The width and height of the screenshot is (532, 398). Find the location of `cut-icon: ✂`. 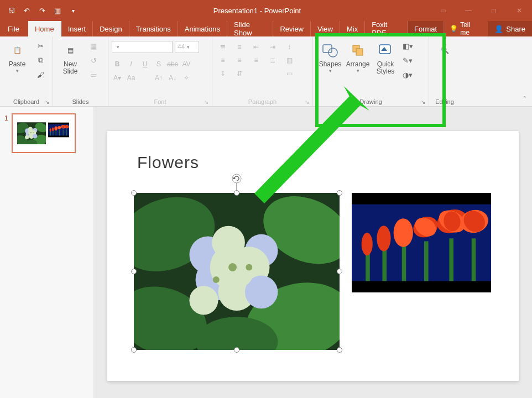

cut-icon: ✂ is located at coordinates (40, 46).